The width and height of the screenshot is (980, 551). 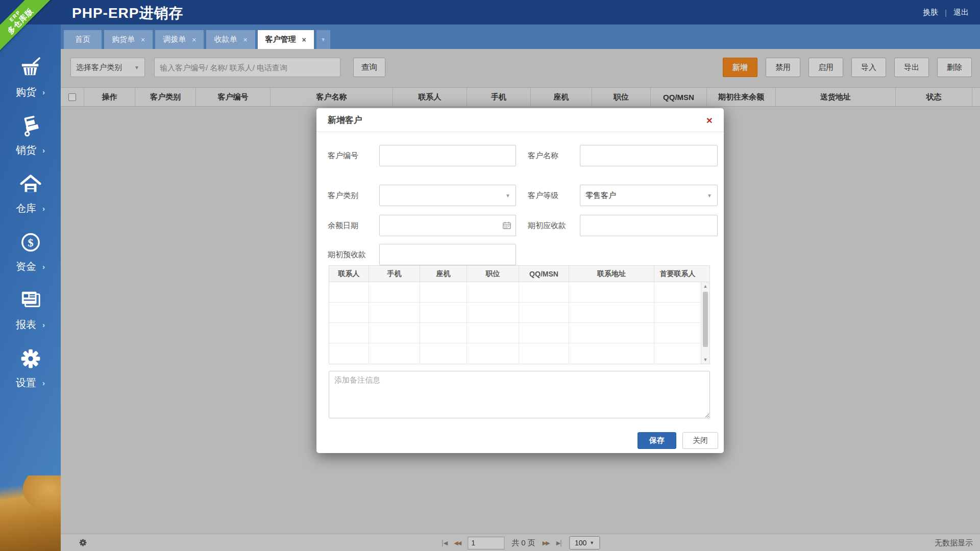 I want to click on tab-transfer-order: 调拨单 ×, so click(x=180, y=40).